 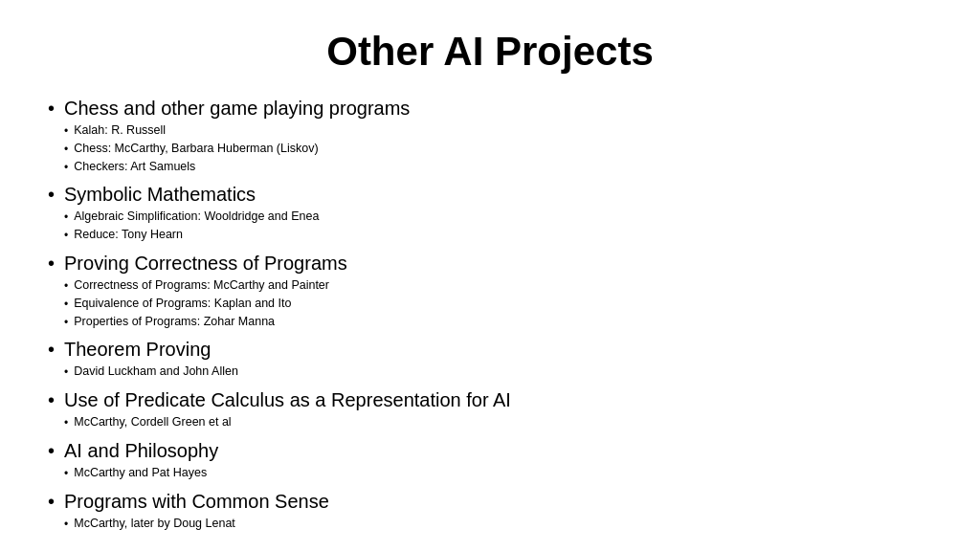 I want to click on sub-list: •McCarthy, Cordell Green et al, so click(x=287, y=423).